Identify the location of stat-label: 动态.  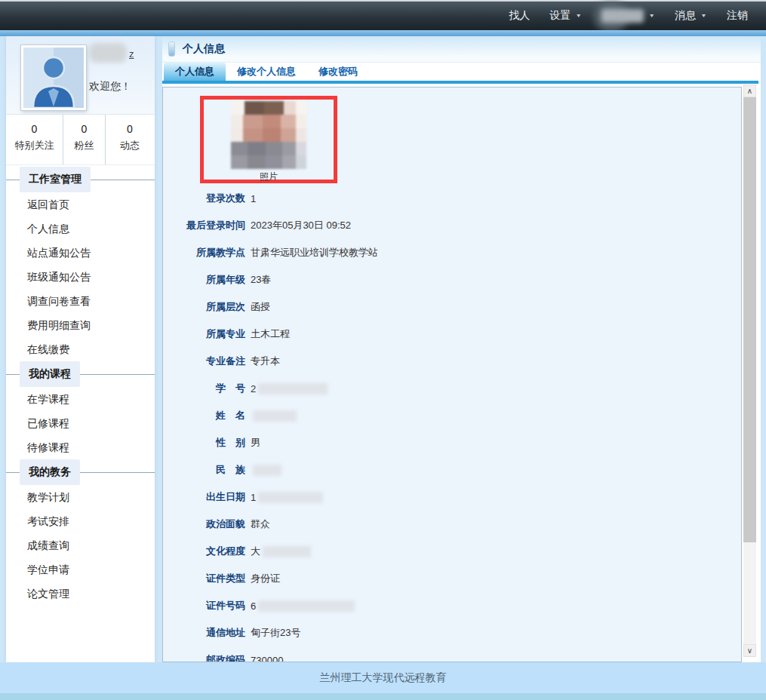
(130, 146).